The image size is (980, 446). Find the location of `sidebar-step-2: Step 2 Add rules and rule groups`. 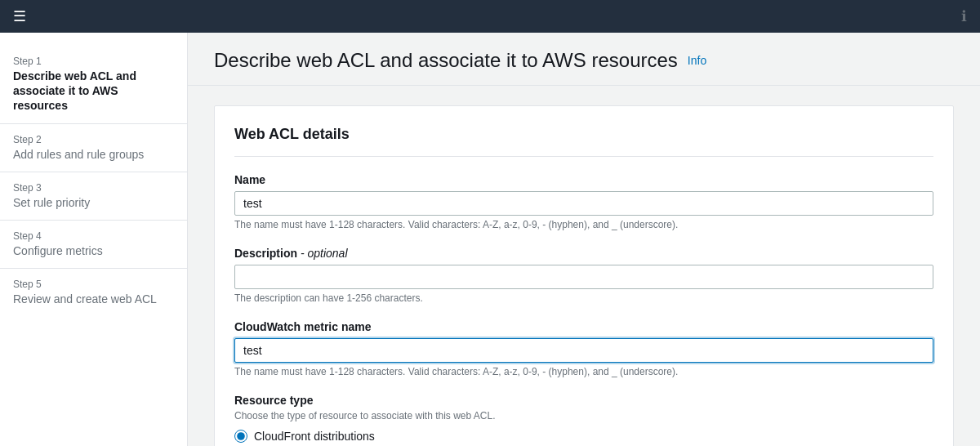

sidebar-step-2: Step 2 Add rules and rule groups is located at coordinates (93, 149).